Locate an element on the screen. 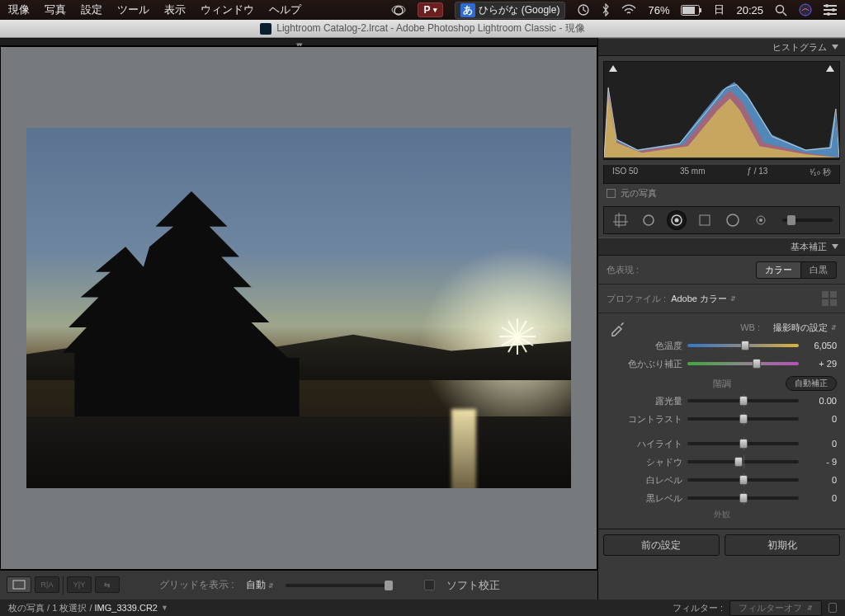 This screenshot has height=616, width=845. view-swap-button: ⇆ is located at coordinates (107, 585).